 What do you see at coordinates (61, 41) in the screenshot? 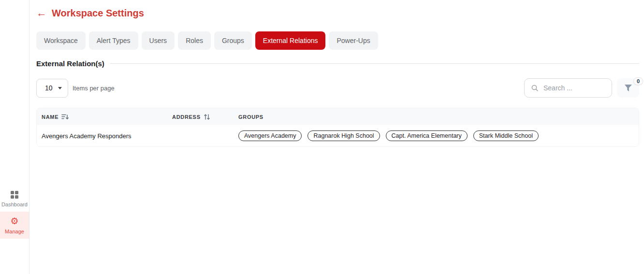
I see `tab-workspace: Workspace` at bounding box center [61, 41].